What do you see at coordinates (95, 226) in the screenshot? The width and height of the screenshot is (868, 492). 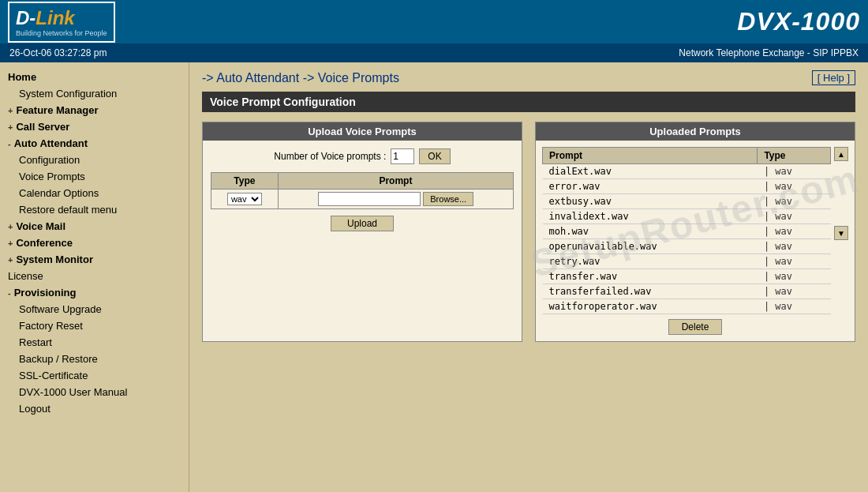 I see `sidebar-item-voice-mail: +Voice Mail` at bounding box center [95, 226].